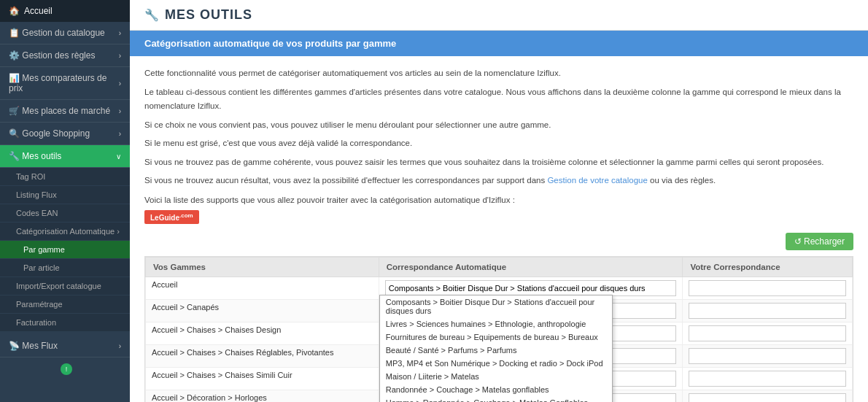 The image size is (868, 402). Describe the element at coordinates (65, 286) in the screenshot. I see `sidebar-sub-import-export: Import/Export catalogue` at that location.